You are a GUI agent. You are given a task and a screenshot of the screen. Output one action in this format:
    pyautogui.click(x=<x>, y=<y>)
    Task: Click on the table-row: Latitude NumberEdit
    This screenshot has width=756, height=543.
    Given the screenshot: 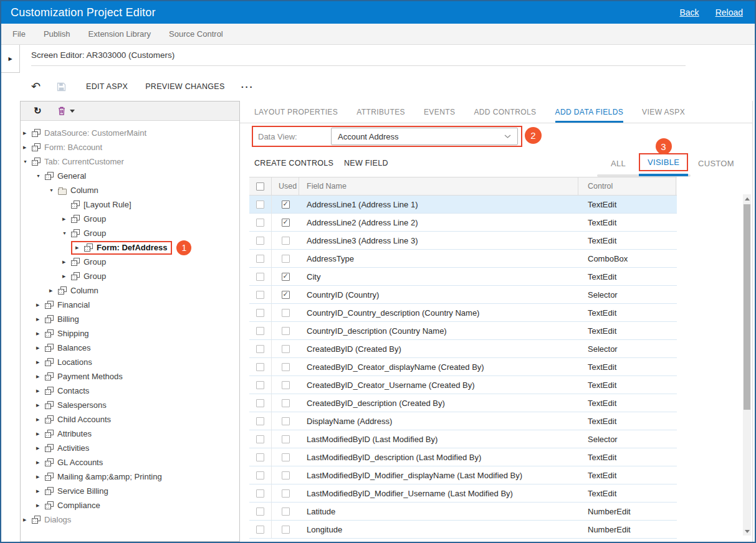 What is the action you would take?
    pyautogui.click(x=463, y=512)
    